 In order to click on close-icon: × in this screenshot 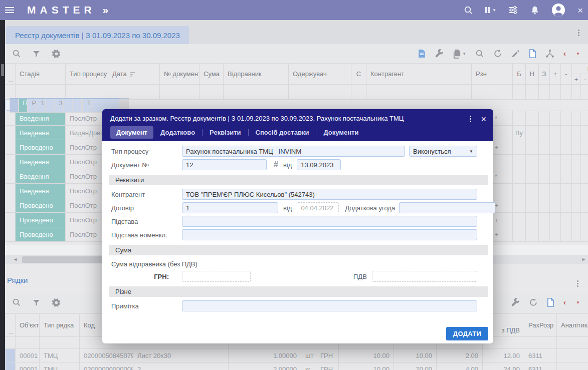, I will do `click(580, 10)`.